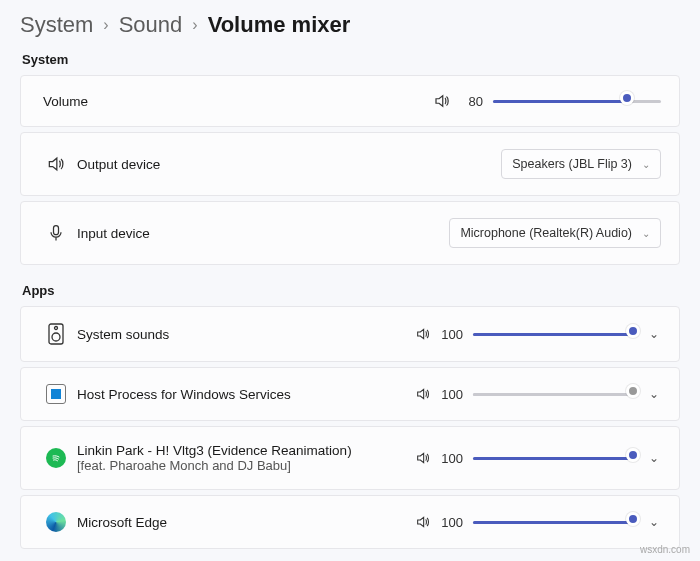 The image size is (700, 561). I want to click on output-device-select: Speakers (JBL Flip 3) ⌄, so click(581, 164).